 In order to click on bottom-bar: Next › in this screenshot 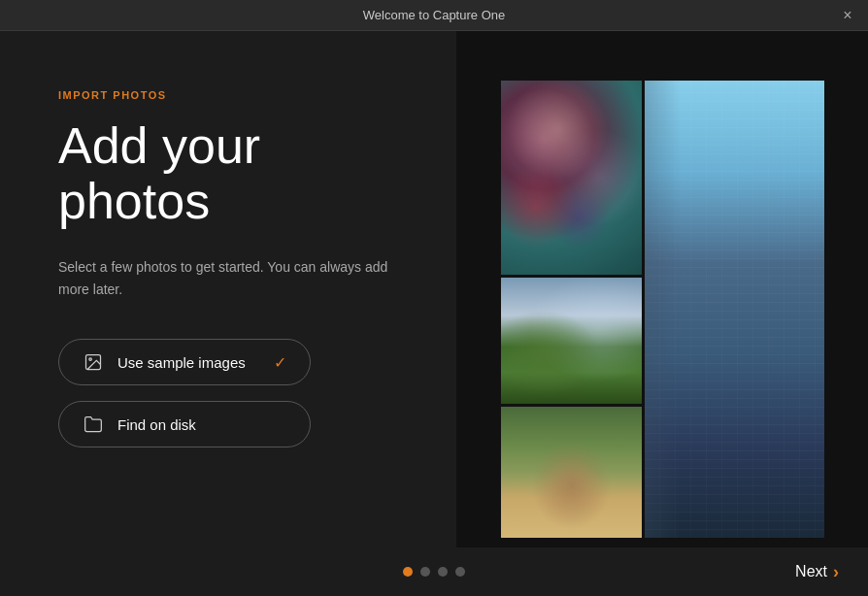, I will do `click(434, 572)`.